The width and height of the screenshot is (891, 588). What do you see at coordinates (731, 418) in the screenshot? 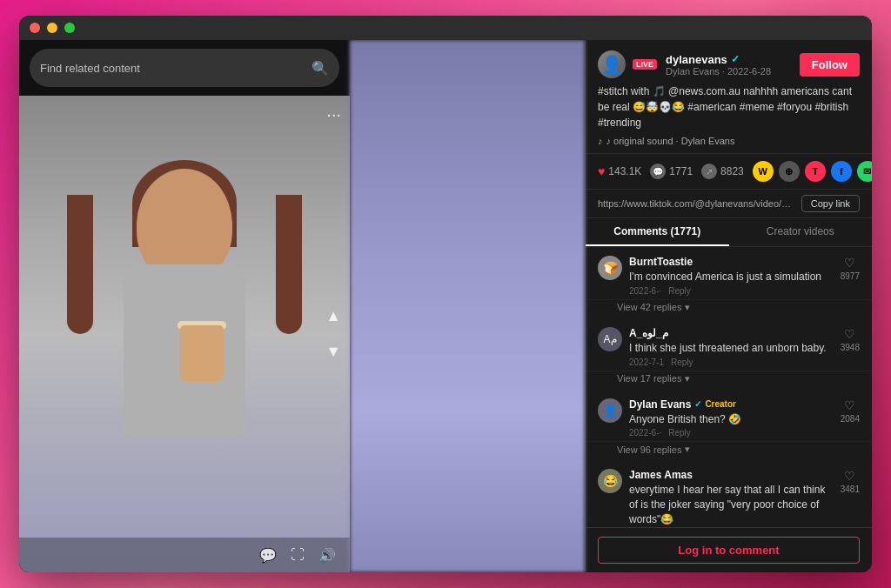
I see `comment-body: Dylan Evans ✓ Creator Anyone British the…` at bounding box center [731, 418].